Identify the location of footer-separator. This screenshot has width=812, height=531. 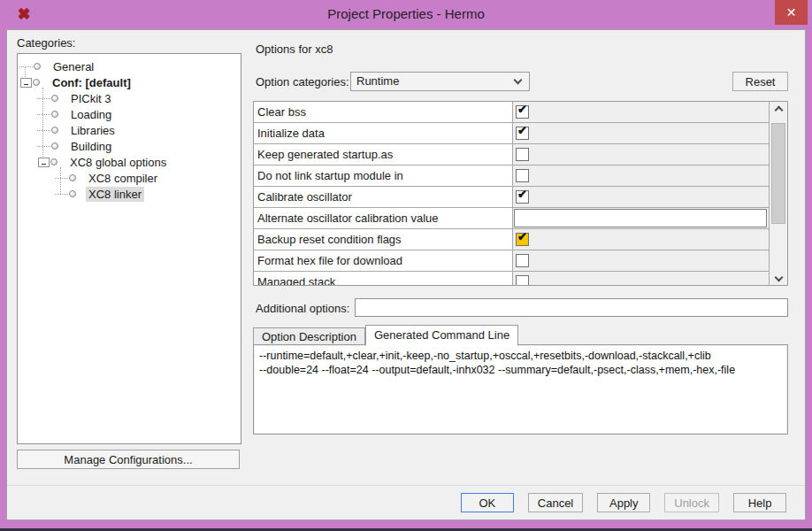
(406, 485).